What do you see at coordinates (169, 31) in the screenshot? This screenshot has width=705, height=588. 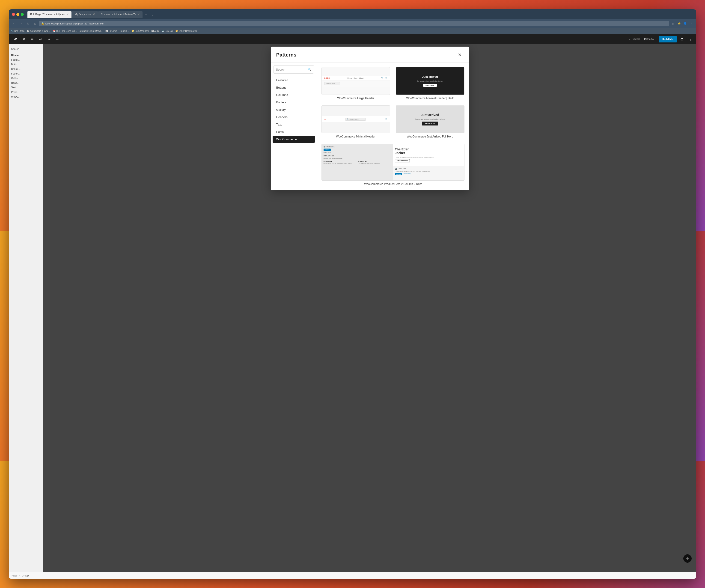 I see `bookmark-label: DevBox` at bounding box center [169, 31].